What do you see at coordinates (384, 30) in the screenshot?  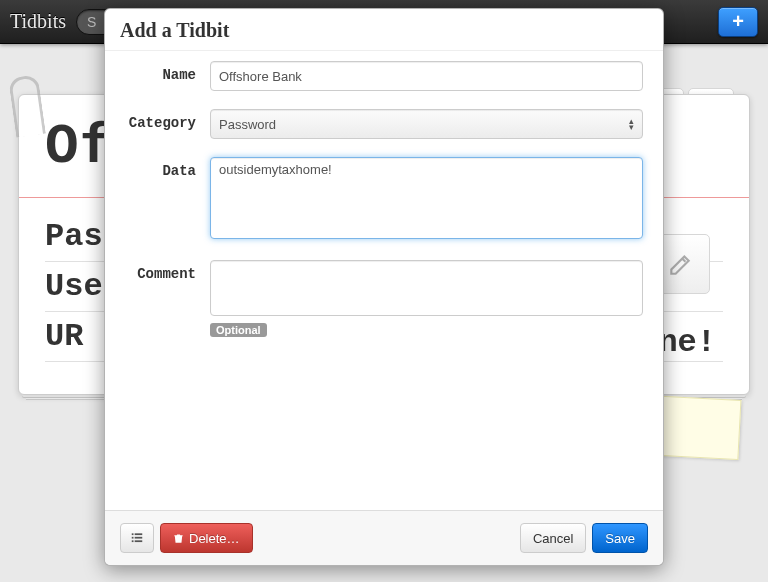 I see `modal-header: Add a Tidbit` at bounding box center [384, 30].